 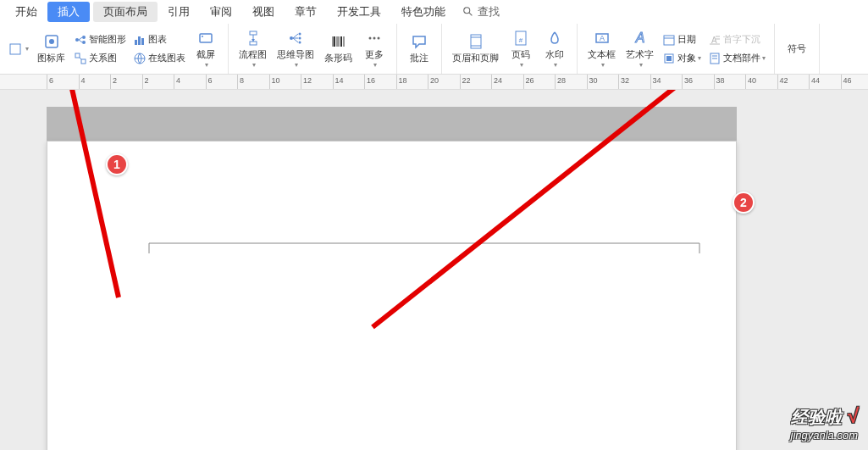 I want to click on more-button: 更多, so click(x=374, y=49).